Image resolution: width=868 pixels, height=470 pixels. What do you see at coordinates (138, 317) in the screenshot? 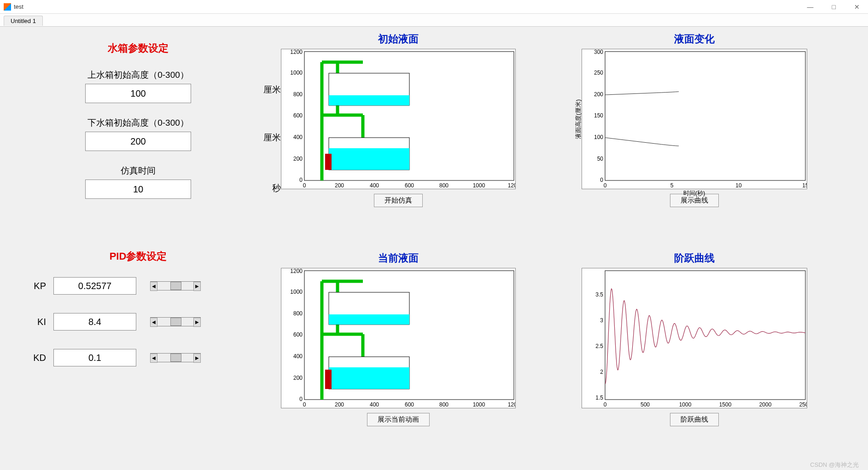
I see `pid-section: PID参数设定 KP KI KD` at bounding box center [138, 317].